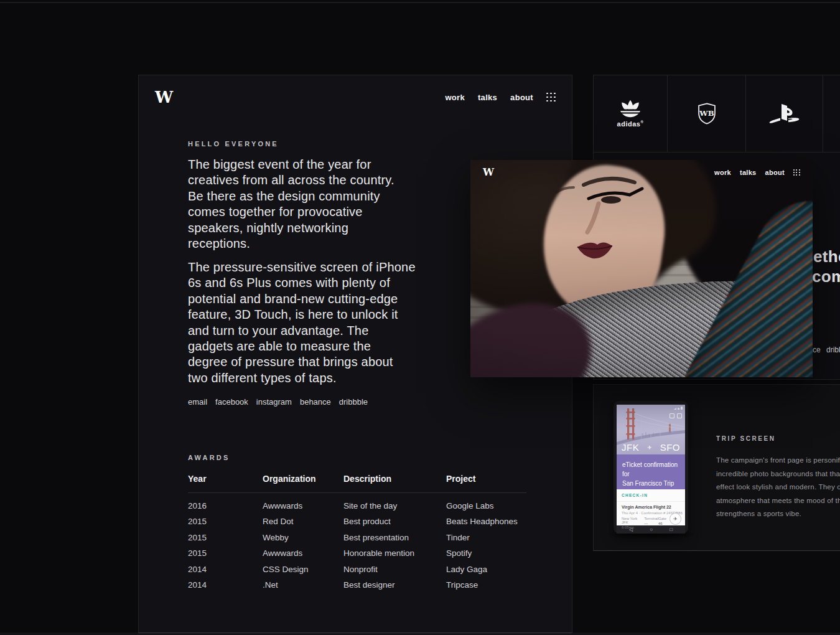 The image size is (840, 635). What do you see at coordinates (197, 569) in the screenshot?
I see `cell-year: 2014` at bounding box center [197, 569].